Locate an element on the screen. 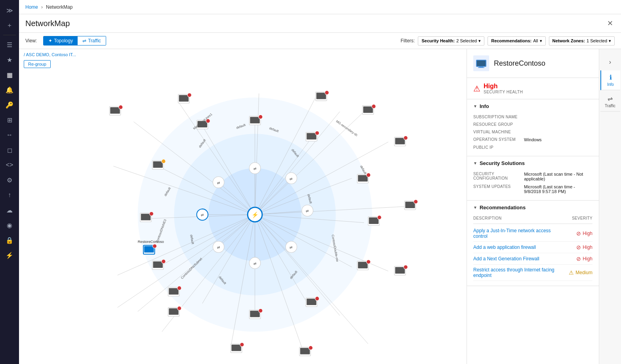  filters-section: Filters: Security Health: 2 Selected ▾ R… is located at coordinates (508, 41).